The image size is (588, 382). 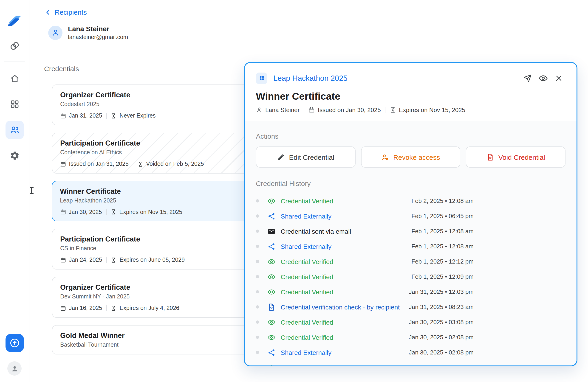 What do you see at coordinates (543, 78) in the screenshot?
I see `preview-credential-button` at bounding box center [543, 78].